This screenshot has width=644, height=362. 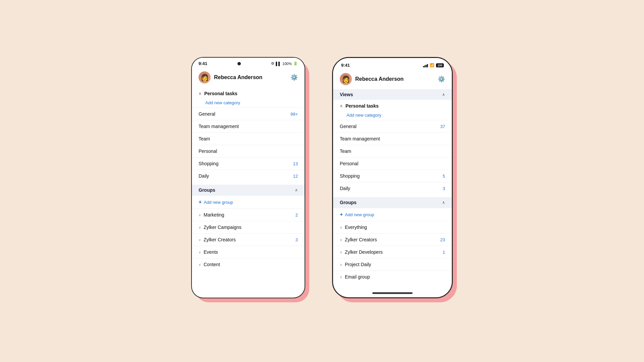 What do you see at coordinates (219, 126) in the screenshot?
I see `android-task-team-mgmt-name: Team management` at bounding box center [219, 126].